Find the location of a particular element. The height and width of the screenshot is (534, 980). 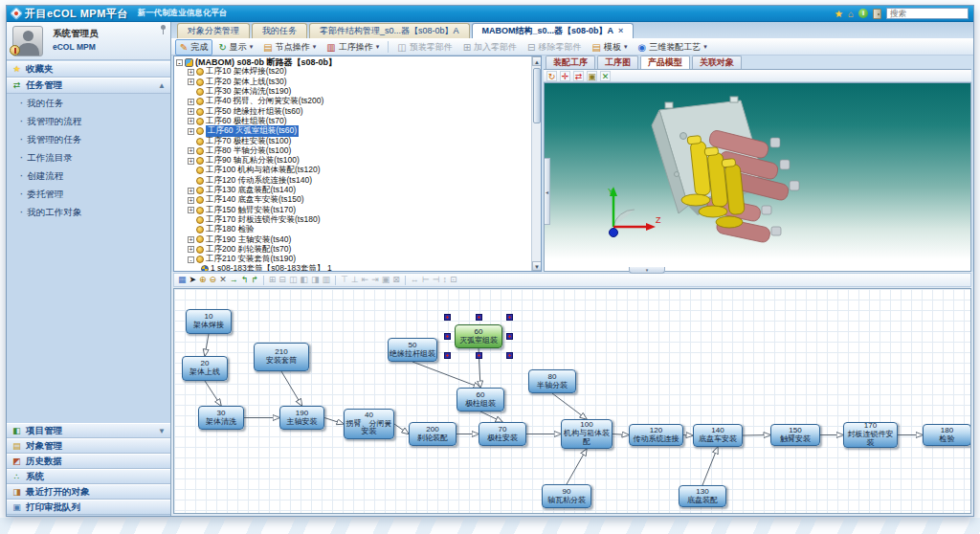

tab-close-icon: × is located at coordinates (620, 31).